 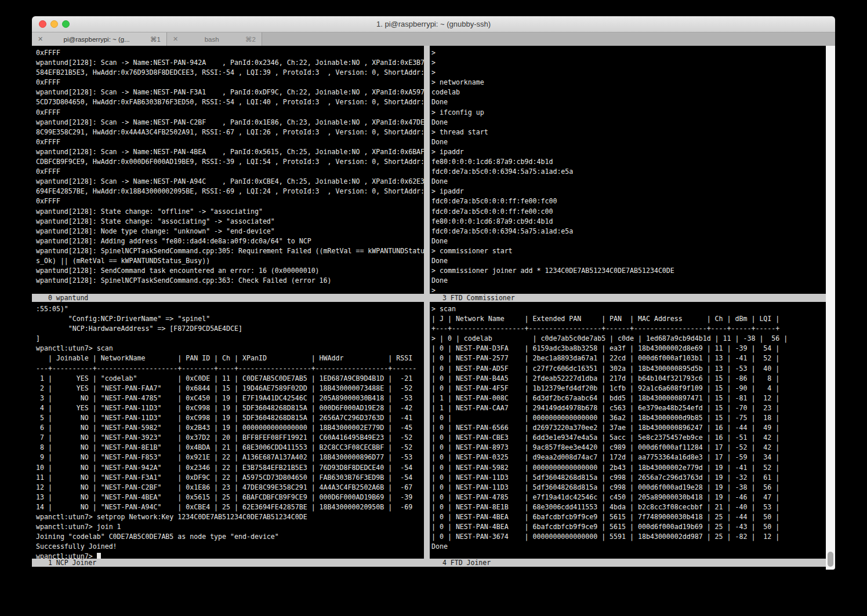 I want to click on tab-bash: ✕ bash ⌘2, so click(x=215, y=39).